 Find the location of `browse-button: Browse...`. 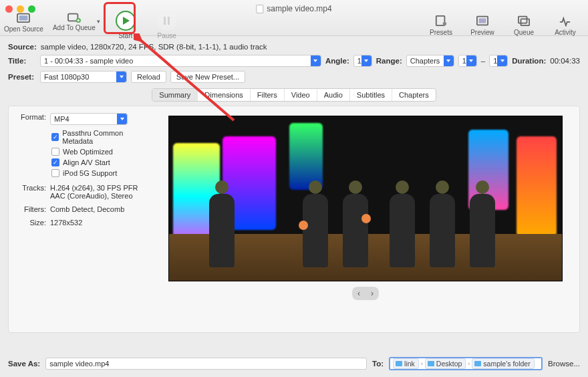

browse-button: Browse... is located at coordinates (564, 364).